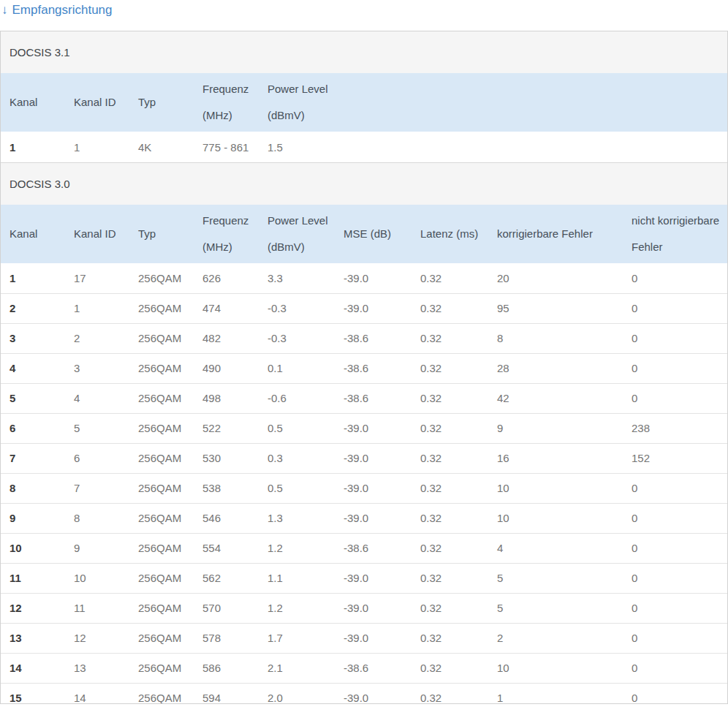 The height and width of the screenshot is (707, 728). I want to click on cell-kanal: 10, so click(33, 548).